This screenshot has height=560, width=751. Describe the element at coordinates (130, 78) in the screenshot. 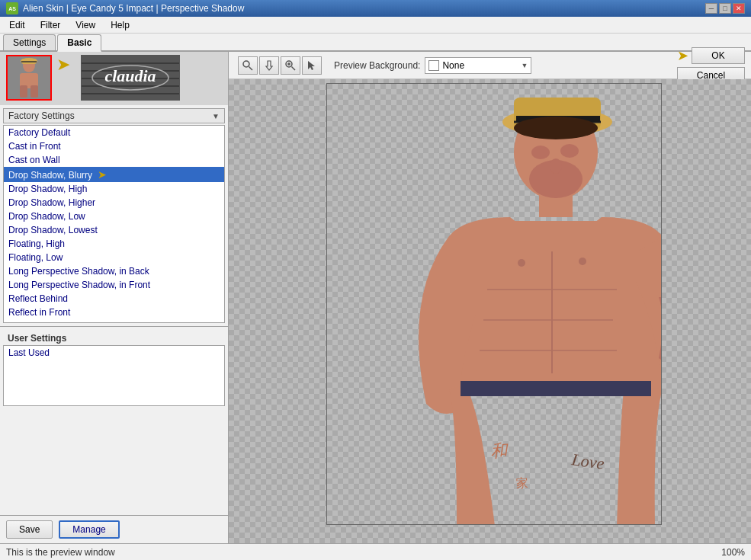

I see `claudia-thumbnail: claudia` at that location.